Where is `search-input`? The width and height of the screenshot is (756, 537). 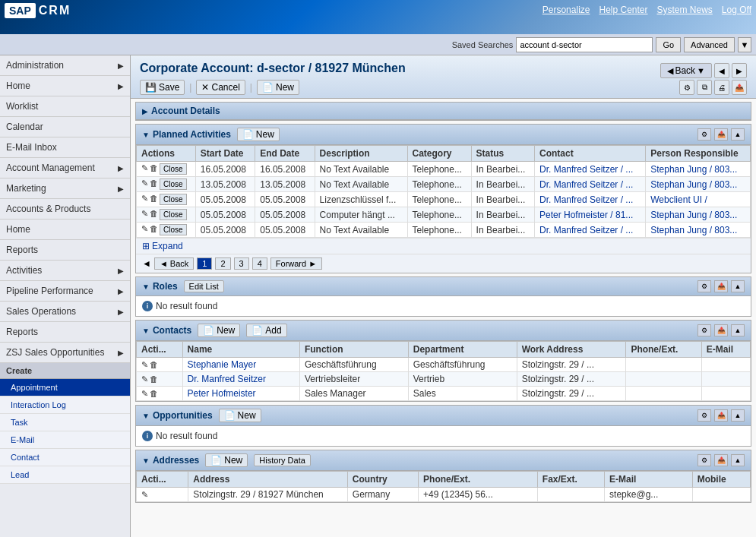 search-input is located at coordinates (584, 45).